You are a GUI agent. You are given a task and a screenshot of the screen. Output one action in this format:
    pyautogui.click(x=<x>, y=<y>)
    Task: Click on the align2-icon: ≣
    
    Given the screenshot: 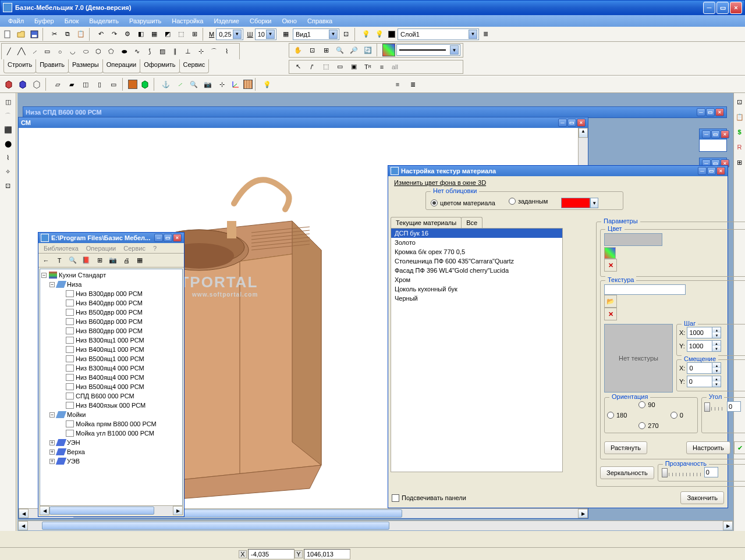 What is the action you would take?
    pyautogui.click(x=413, y=84)
    